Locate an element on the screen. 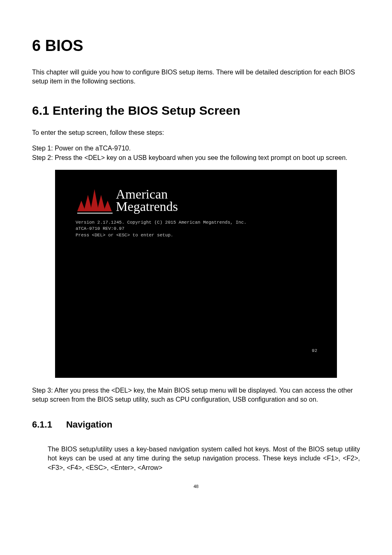  steps-block: Step 1: Power on the aTCA-9710. Step 2: … is located at coordinates (196, 153).